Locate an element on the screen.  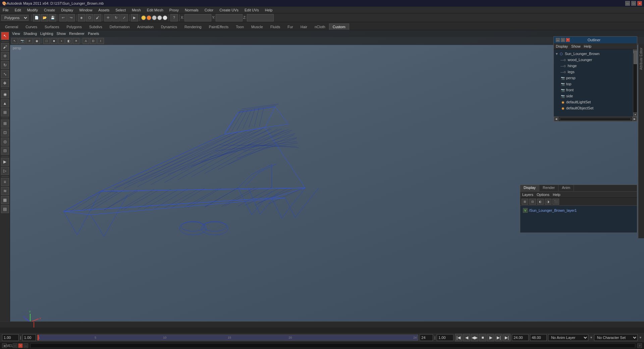
snap-to-point-button: ◎ is located at coordinates (5, 142).